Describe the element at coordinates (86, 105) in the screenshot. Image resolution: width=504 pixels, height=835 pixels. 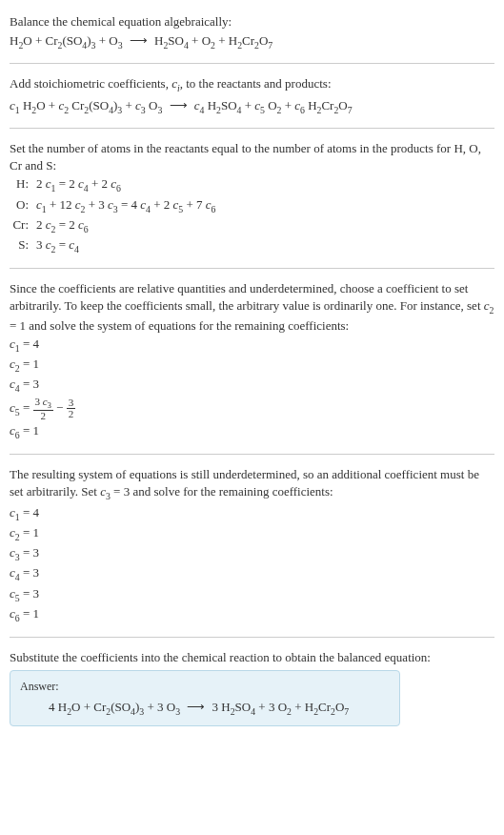
I see `eq2-lhs: c1 H2O + c2 Cr2(SO4)3 + c3 O3` at that location.